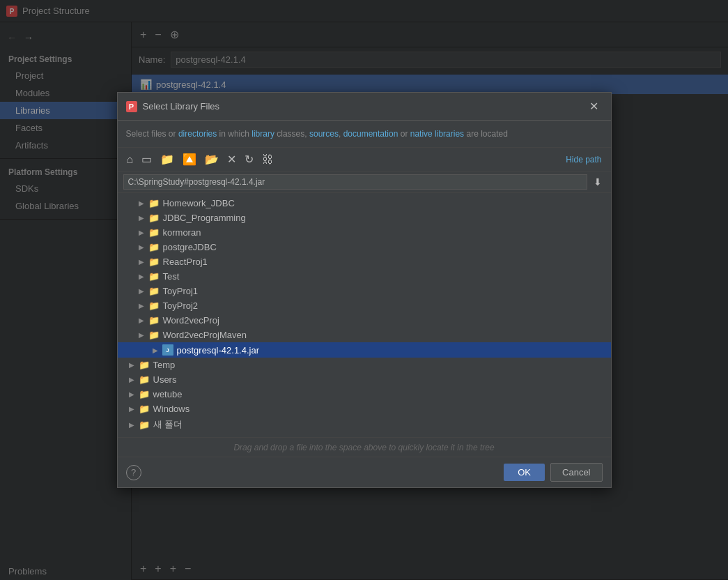 The image size is (728, 580). Describe the element at coordinates (185, 262) in the screenshot. I see `tree-item-label: ReactProj1` at that location.